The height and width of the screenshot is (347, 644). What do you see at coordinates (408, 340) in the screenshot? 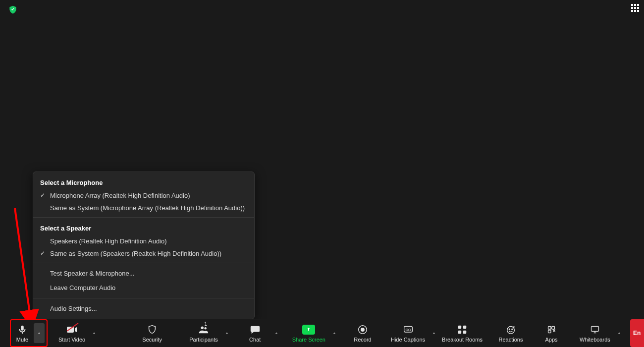
I see `hide-captions-label: Hide Captions` at bounding box center [408, 340].